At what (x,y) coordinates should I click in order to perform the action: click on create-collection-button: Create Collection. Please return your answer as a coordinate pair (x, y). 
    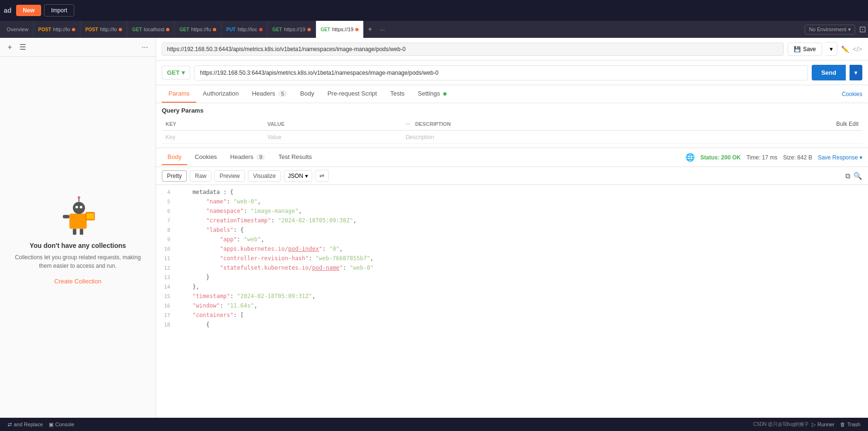
    Looking at the image, I should click on (78, 281).